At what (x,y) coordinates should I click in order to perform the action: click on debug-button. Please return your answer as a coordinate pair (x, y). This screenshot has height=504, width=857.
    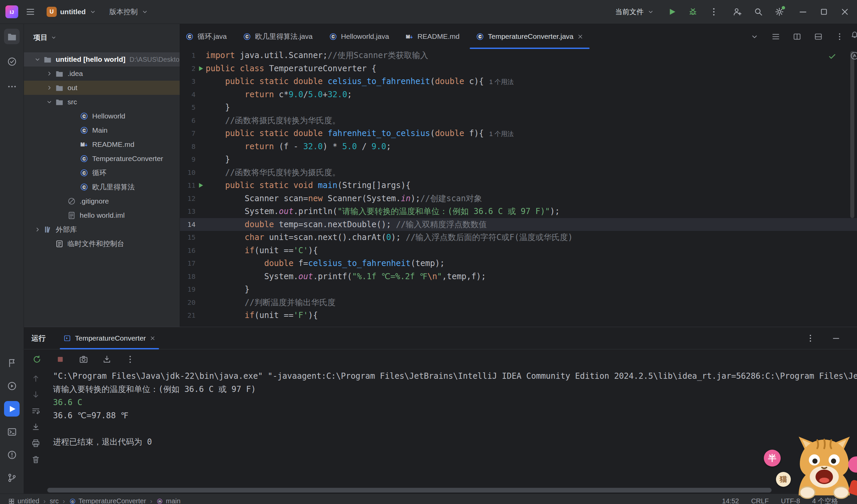
    Looking at the image, I should click on (693, 12).